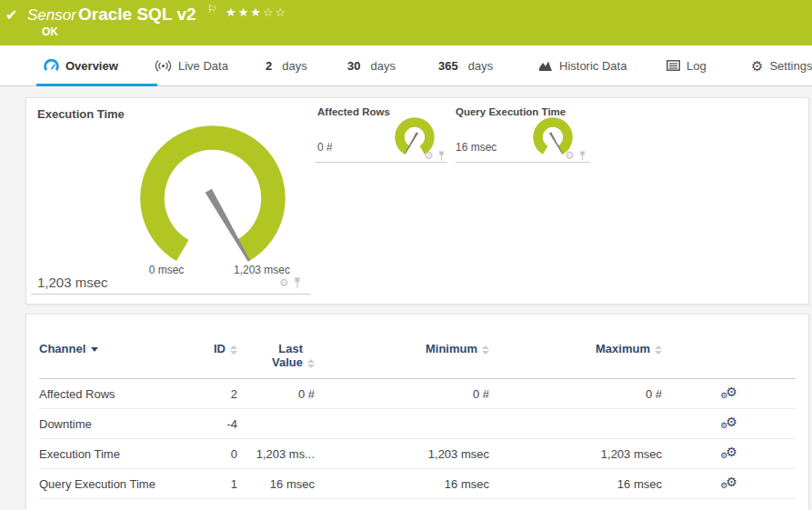 Image resolution: width=812 pixels, height=510 pixels. Describe the element at coordinates (576, 349) in the screenshot. I see `header-maximum: Maximum` at that location.